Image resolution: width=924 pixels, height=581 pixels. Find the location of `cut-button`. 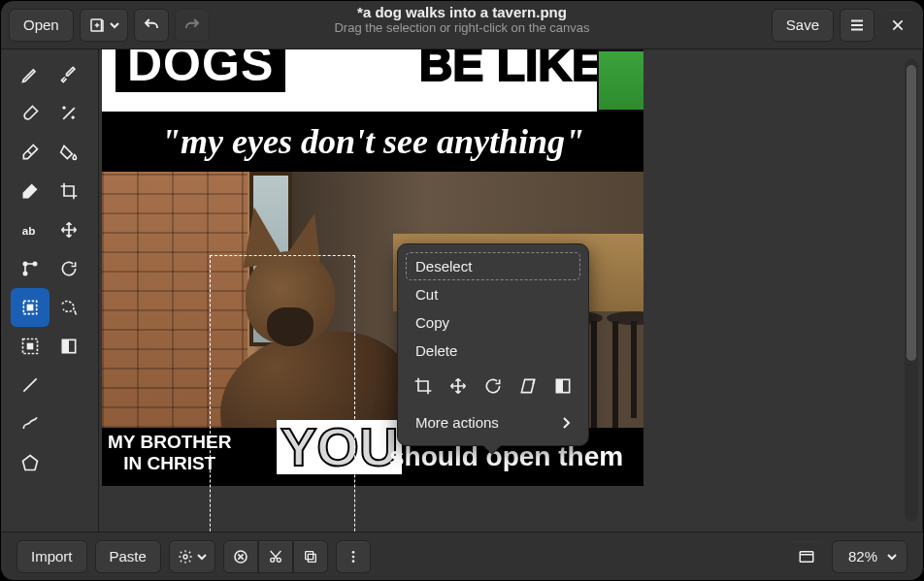

cut-button is located at coordinates (276, 557).